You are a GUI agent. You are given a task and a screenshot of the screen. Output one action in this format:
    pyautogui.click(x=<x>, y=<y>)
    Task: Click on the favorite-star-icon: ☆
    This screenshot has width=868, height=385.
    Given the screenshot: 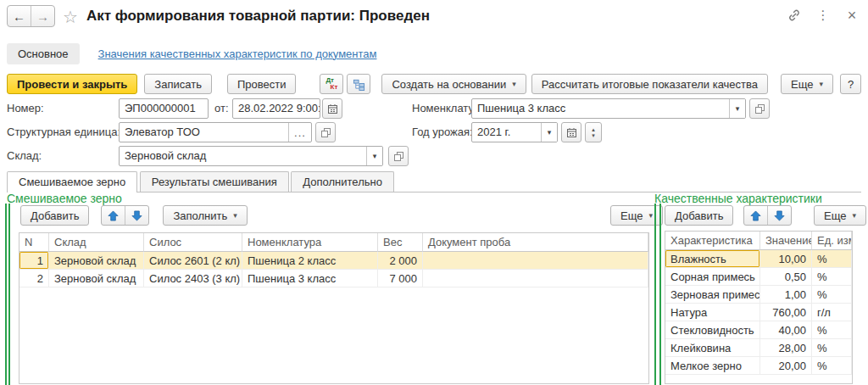 What is the action you would take?
    pyautogui.click(x=70, y=17)
    